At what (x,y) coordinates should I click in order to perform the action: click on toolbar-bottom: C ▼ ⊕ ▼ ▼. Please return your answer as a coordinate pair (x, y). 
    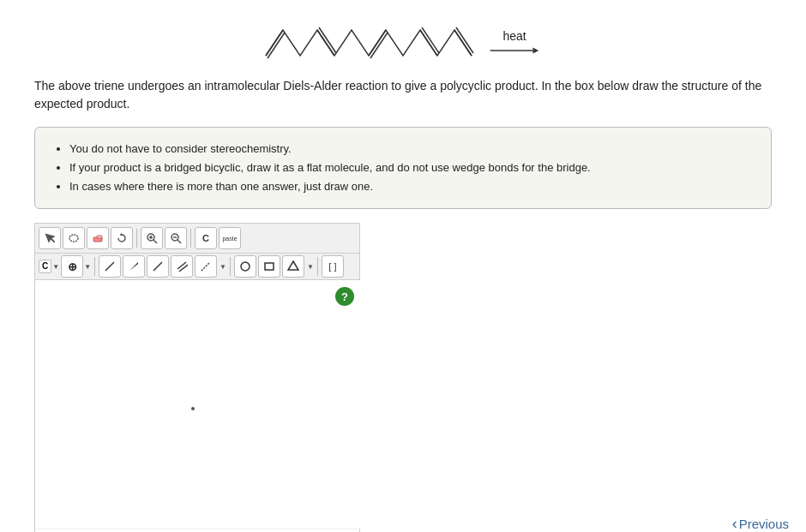
    Looking at the image, I should click on (197, 267).